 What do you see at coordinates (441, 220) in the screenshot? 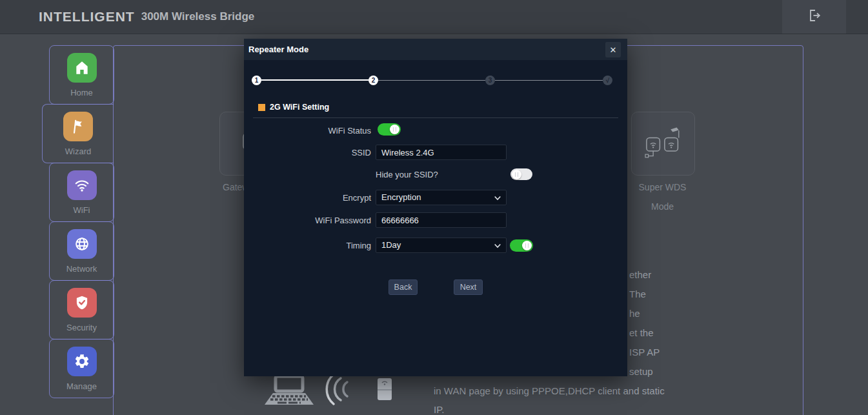
I see `wifi-password-input` at bounding box center [441, 220].